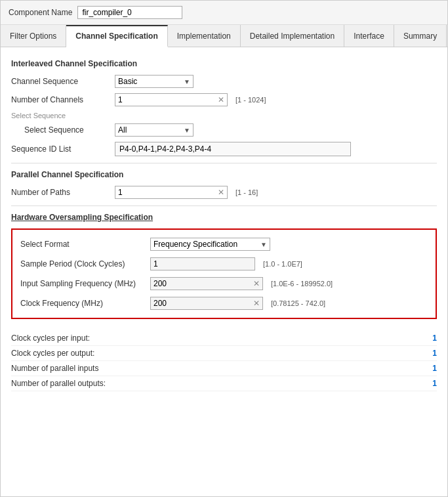  I want to click on input-sampling-freq-range: [1.0E-6 - 189952.0], so click(302, 284).